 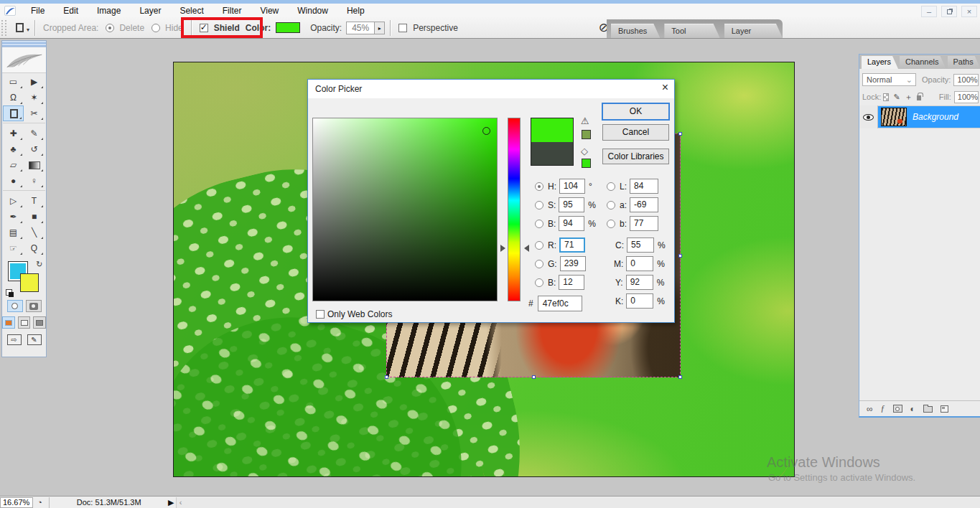 I want to click on default-colors-icon, so click(x=9, y=293).